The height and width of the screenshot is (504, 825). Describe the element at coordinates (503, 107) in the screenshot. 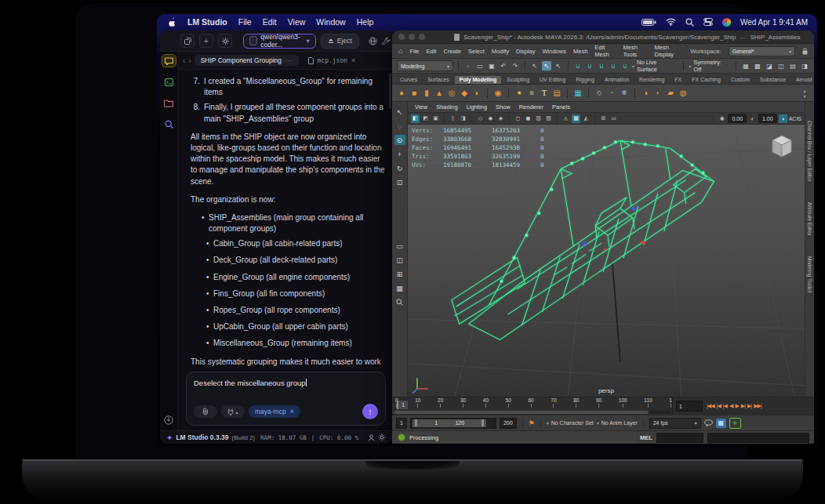

I see `panel-menu-show: Show` at that location.